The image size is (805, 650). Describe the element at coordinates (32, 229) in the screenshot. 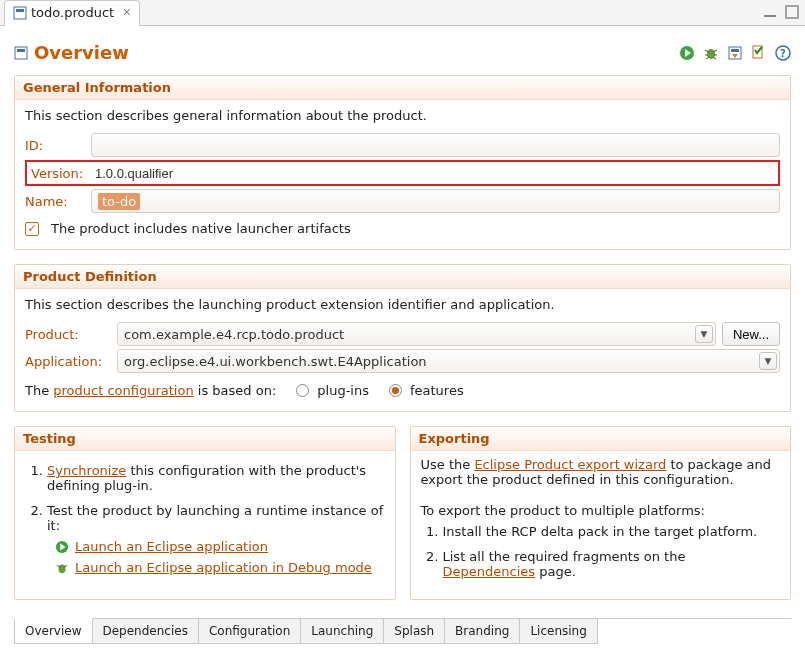

I see `native-artifacts-checkbox` at that location.